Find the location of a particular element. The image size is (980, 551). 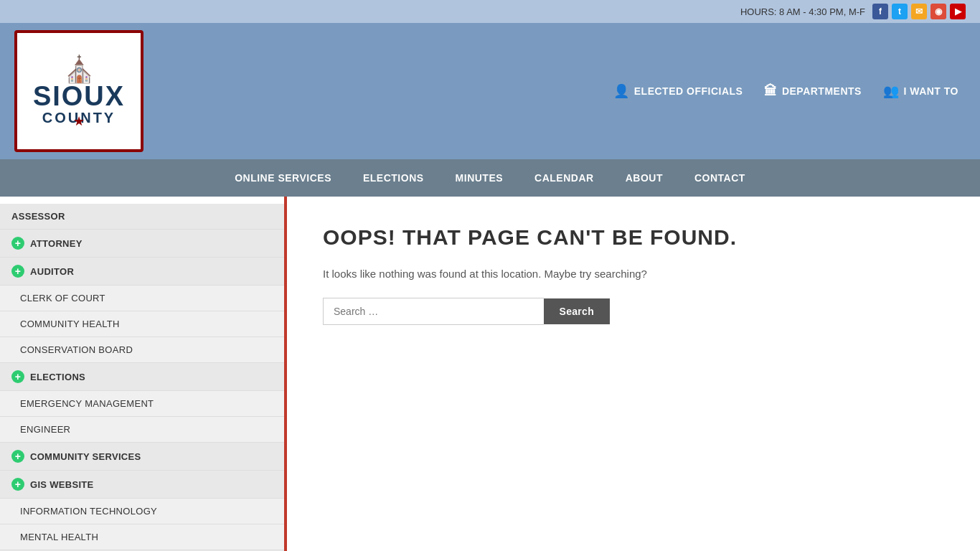

logo-outer: ⛪ SIOUX COUNTY ★ is located at coordinates (79, 91).